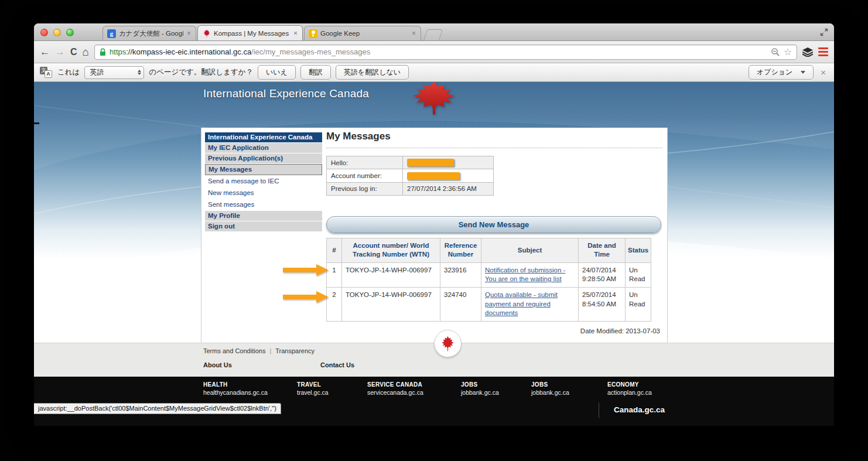  What do you see at coordinates (250, 33) in the screenshot?
I see `tab-kompass-my-messages: Kompass | My Messages ×` at bounding box center [250, 33].